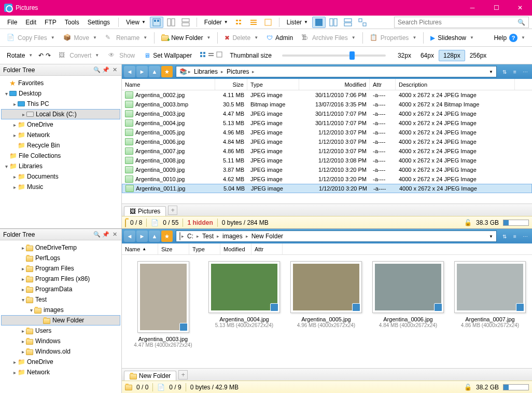 The image size is (532, 393). I want to click on search-icon: 🔍, so click(522, 22).